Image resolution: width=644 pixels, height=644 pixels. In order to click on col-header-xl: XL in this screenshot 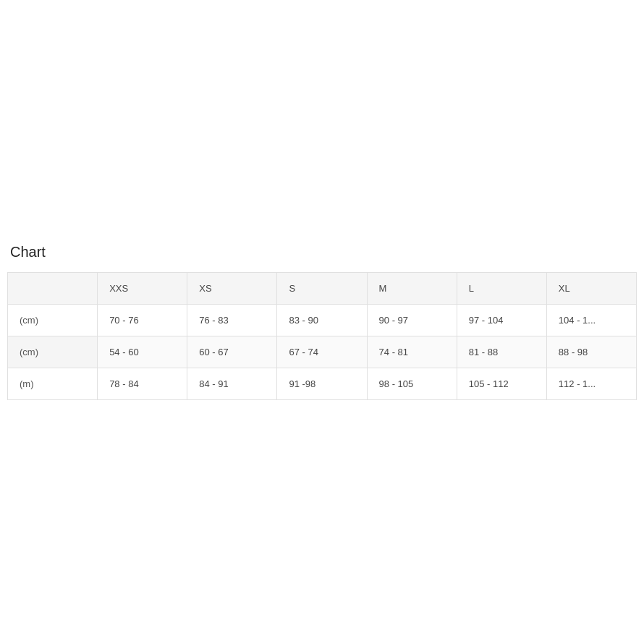, I will do `click(591, 289)`.